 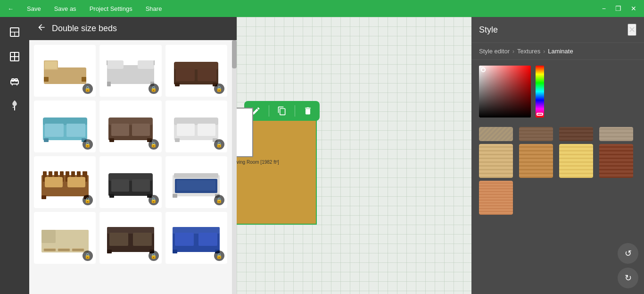 I want to click on action-buttons: ↺ ↻, so click(x=628, y=266).